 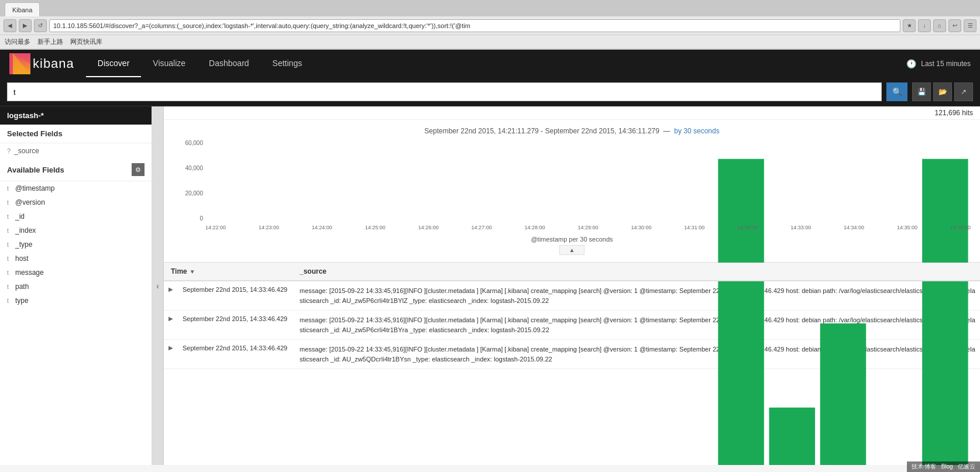 I want to click on share-button: ↗, so click(x=964, y=92).